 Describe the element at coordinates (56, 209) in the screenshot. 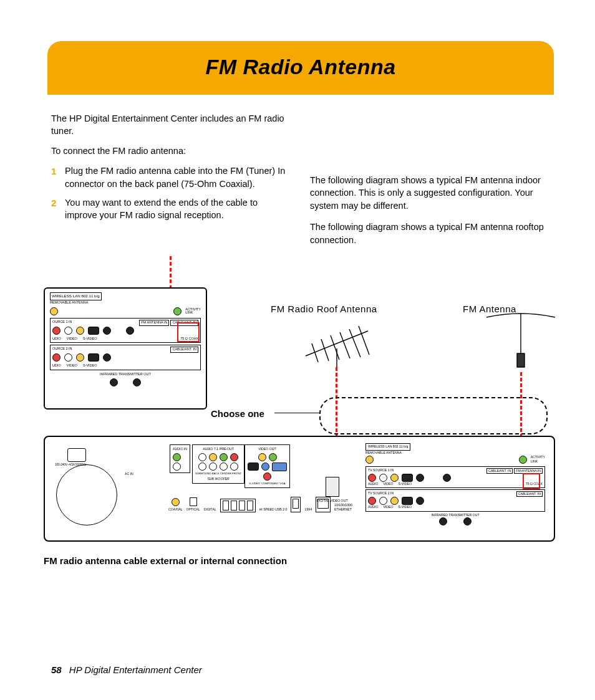

I see `step-number: 2` at that location.